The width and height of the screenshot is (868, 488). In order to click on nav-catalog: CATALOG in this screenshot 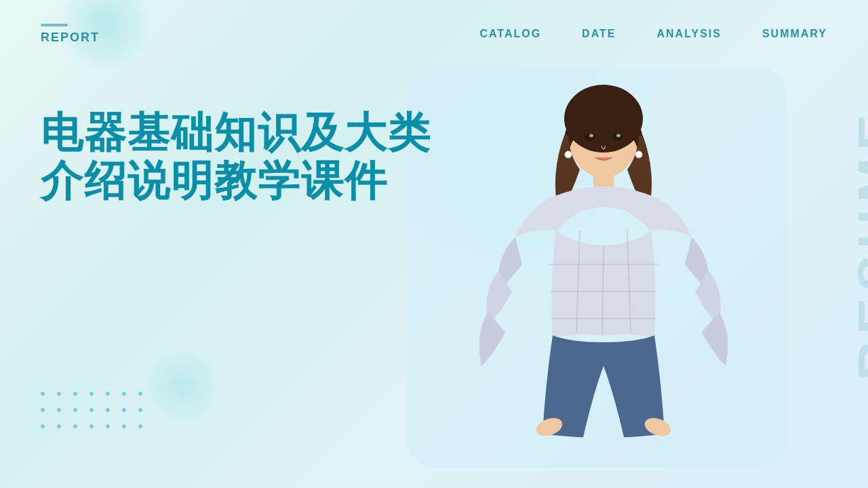, I will do `click(510, 34)`.